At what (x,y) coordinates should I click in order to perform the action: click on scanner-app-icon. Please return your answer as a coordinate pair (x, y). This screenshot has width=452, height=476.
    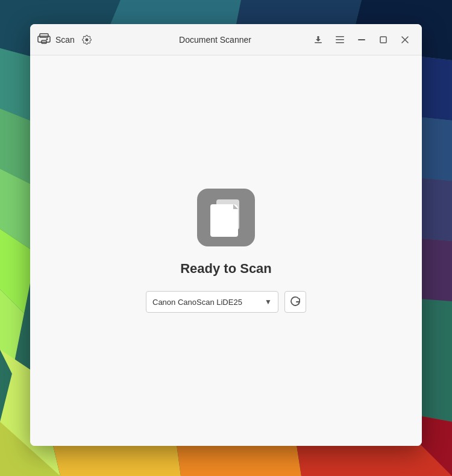
    Looking at the image, I should click on (44, 40).